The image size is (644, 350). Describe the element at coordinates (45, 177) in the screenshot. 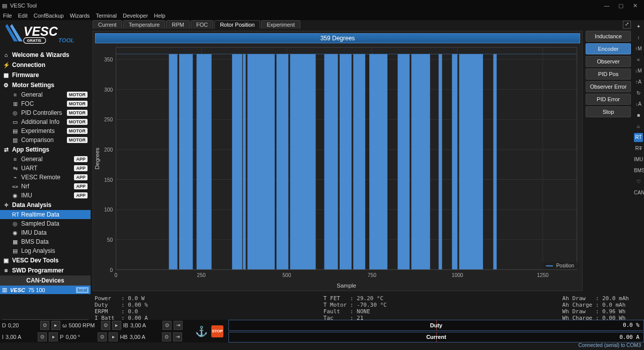

I see `nav-leaf-vesc-remote: ⌁VESC RemoteAPP` at that location.